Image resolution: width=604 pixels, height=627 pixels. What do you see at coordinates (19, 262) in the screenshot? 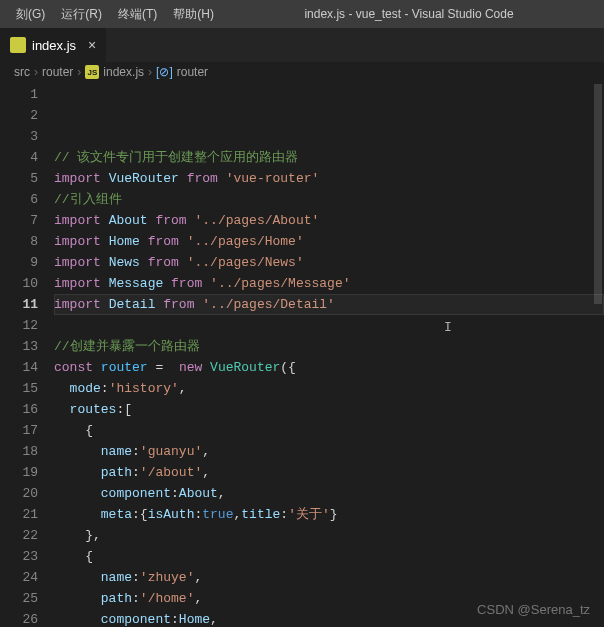
I see `line-number: 9` at bounding box center [19, 262].